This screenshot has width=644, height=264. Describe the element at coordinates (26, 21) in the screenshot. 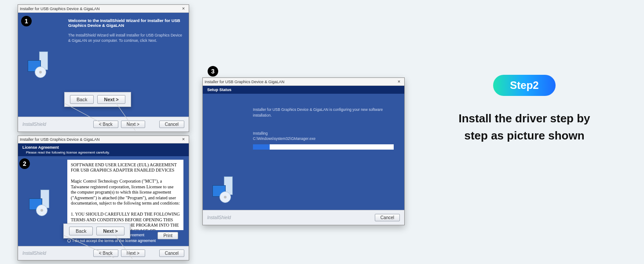

I see `step-badge-1: 1` at that location.